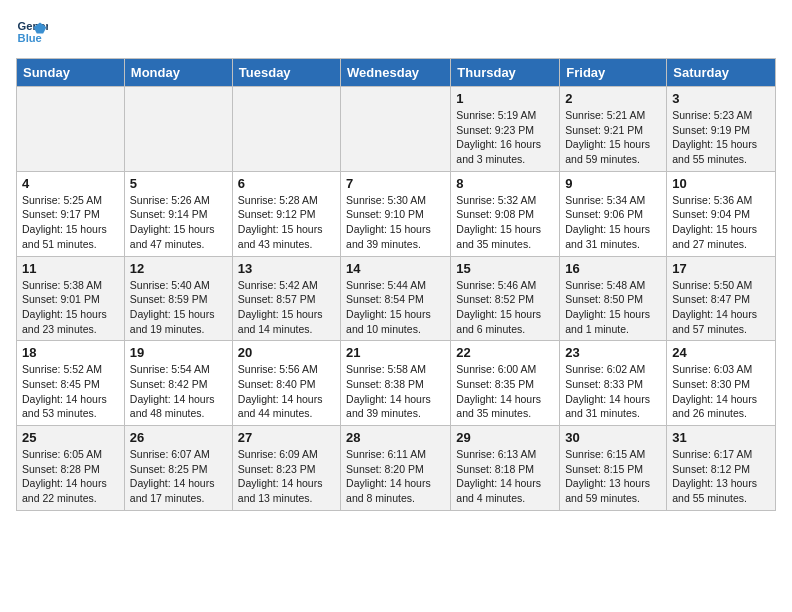 The width and height of the screenshot is (792, 612). I want to click on day-number: 8, so click(505, 184).